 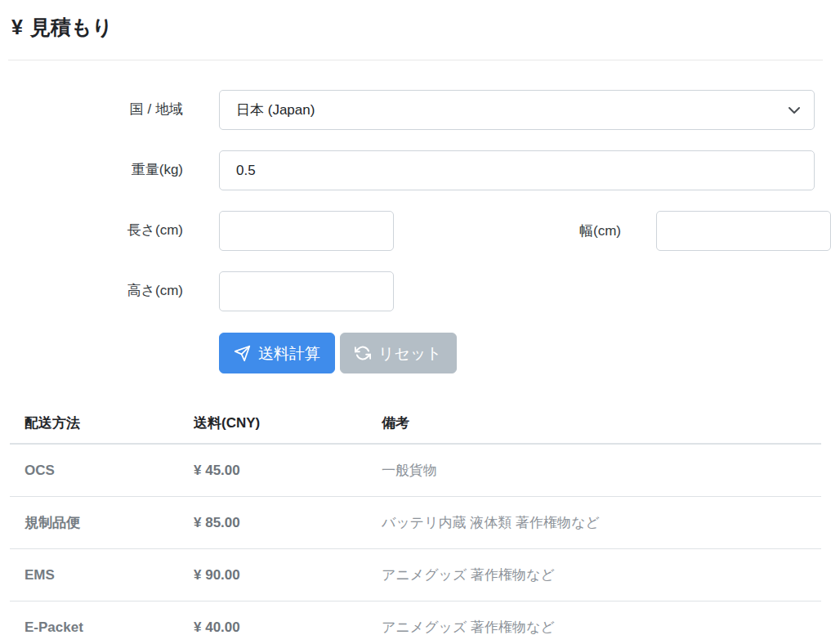 What do you see at coordinates (601, 423) in the screenshot?
I see `header-note: 備考` at bounding box center [601, 423].